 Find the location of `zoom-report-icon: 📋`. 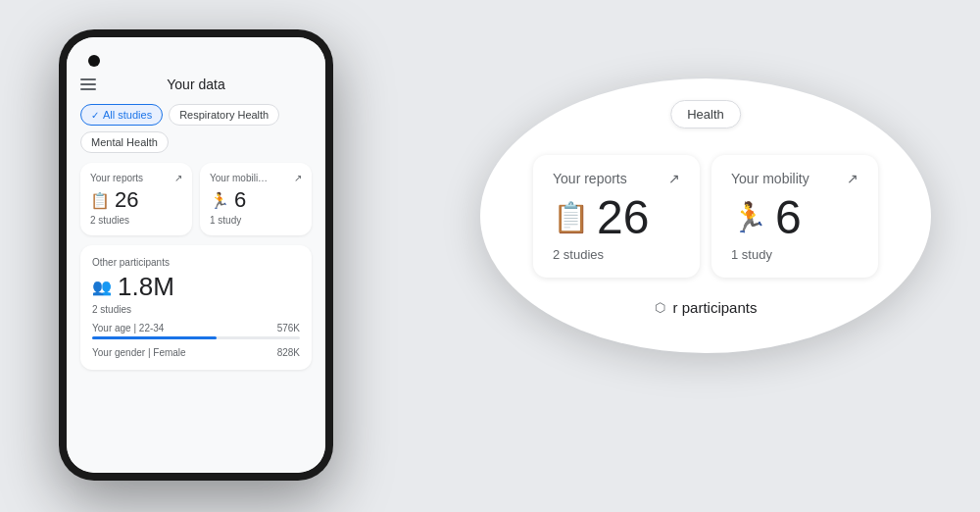

zoom-report-icon: 📋 is located at coordinates (570, 218).